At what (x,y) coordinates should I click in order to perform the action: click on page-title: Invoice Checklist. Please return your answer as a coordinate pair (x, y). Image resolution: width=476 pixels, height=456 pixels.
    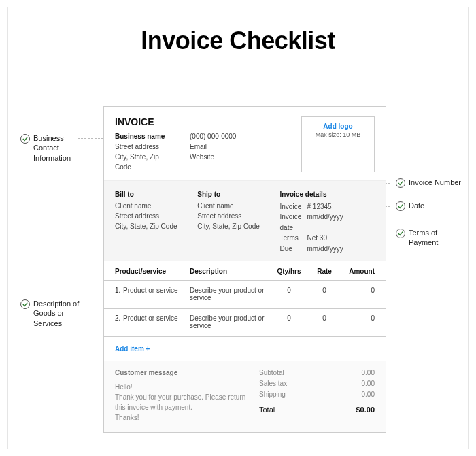
    Looking at the image, I should click on (238, 41).